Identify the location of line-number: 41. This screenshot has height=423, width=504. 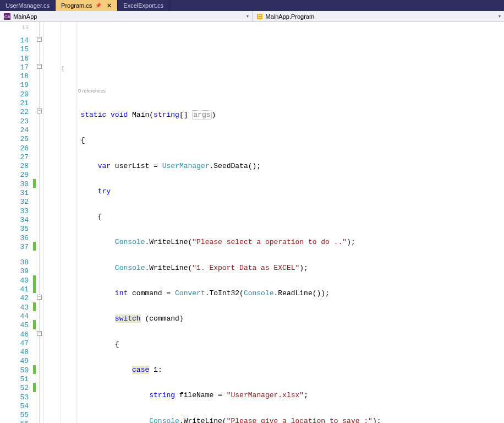
(14, 290).